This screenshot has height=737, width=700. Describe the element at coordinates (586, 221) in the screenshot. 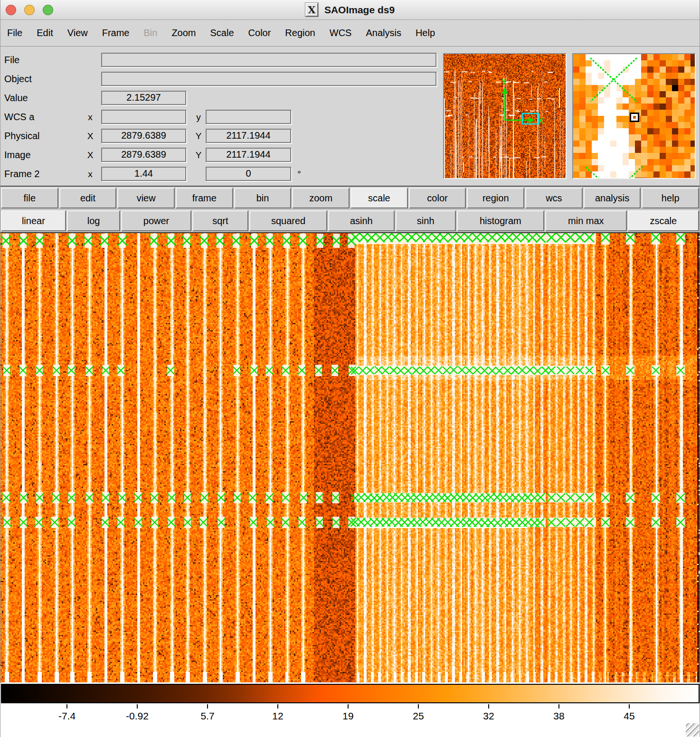

I see `button-min-max: min max` at that location.